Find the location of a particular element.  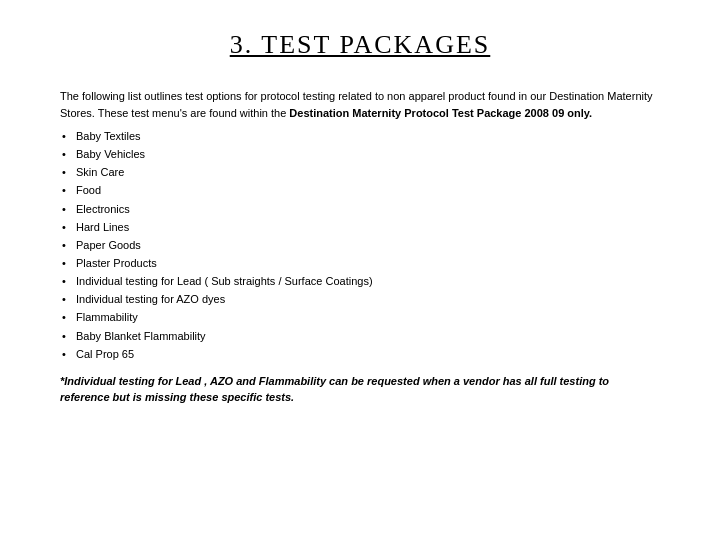

list-item: Hard Lines is located at coordinates (360, 227).